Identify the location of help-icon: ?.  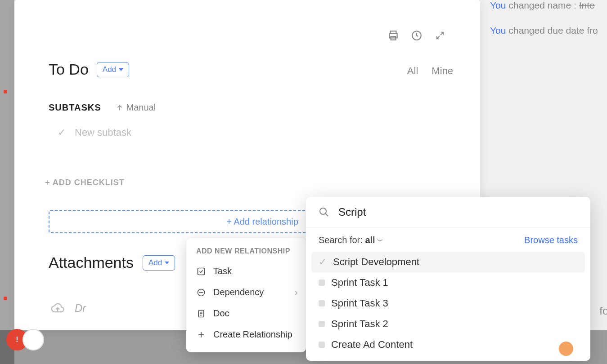
(178, 344).